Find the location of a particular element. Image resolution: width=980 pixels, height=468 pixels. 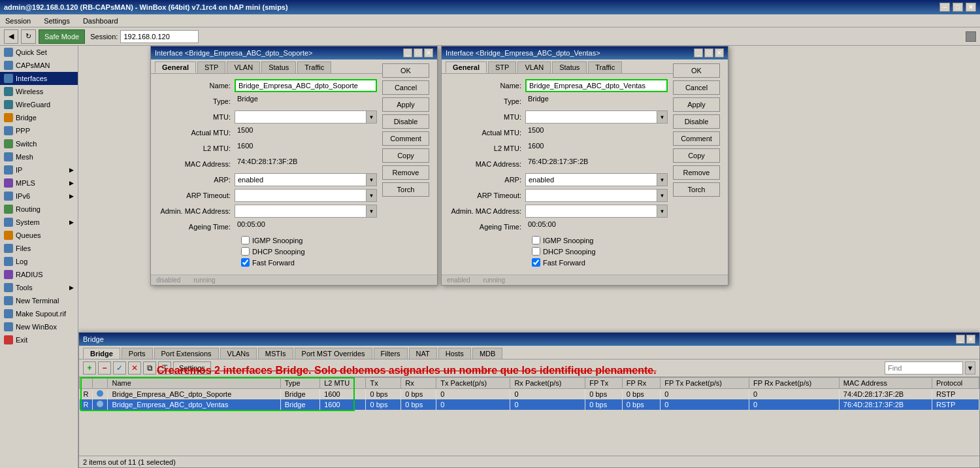

dialog1-tab-stp: STP is located at coordinates (212, 67).